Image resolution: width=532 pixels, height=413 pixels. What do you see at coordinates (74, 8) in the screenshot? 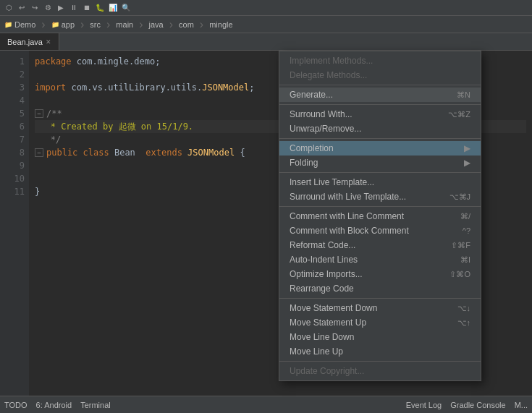
I see `toolbar-icon-6: ⏸` at bounding box center [74, 8].